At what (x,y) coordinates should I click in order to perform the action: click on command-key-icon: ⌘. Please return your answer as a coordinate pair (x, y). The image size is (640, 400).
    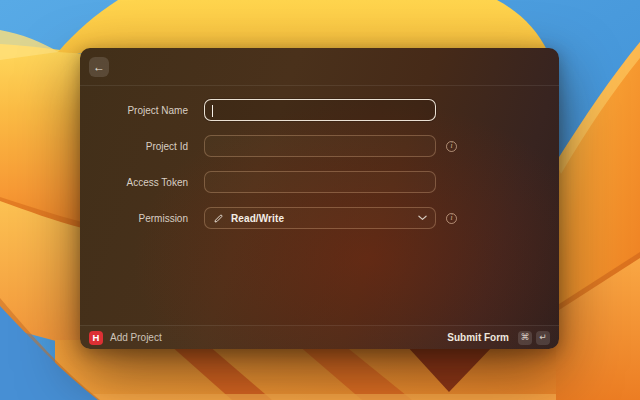
    Looking at the image, I should click on (525, 338).